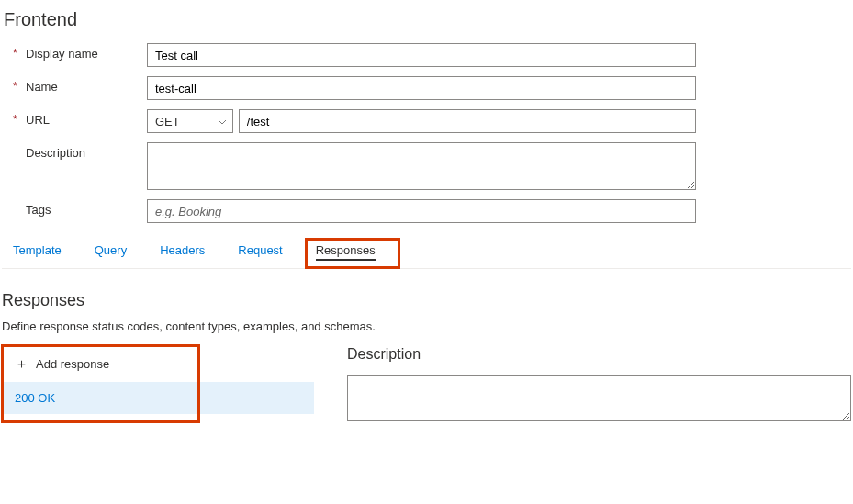 This screenshot has height=504, width=853. I want to click on response-description-textarea, so click(599, 398).